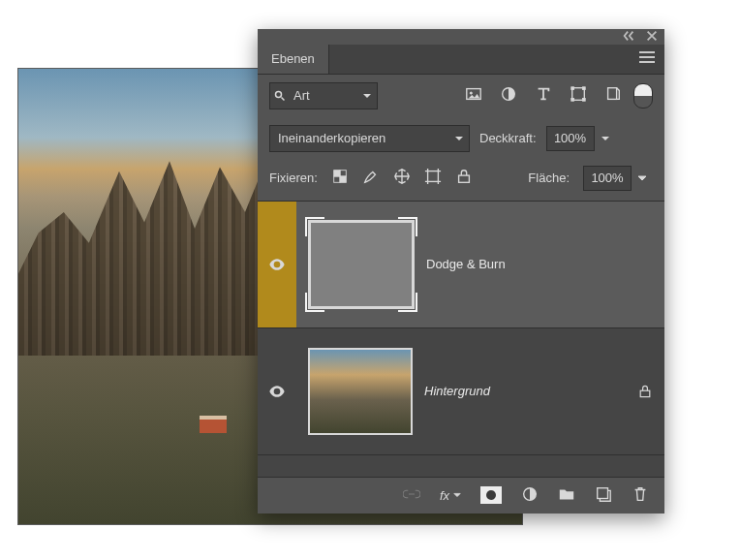 The image size is (740, 560). Describe the element at coordinates (324, 96) in the screenshot. I see `filter-kind-dropdown: Art` at that location.